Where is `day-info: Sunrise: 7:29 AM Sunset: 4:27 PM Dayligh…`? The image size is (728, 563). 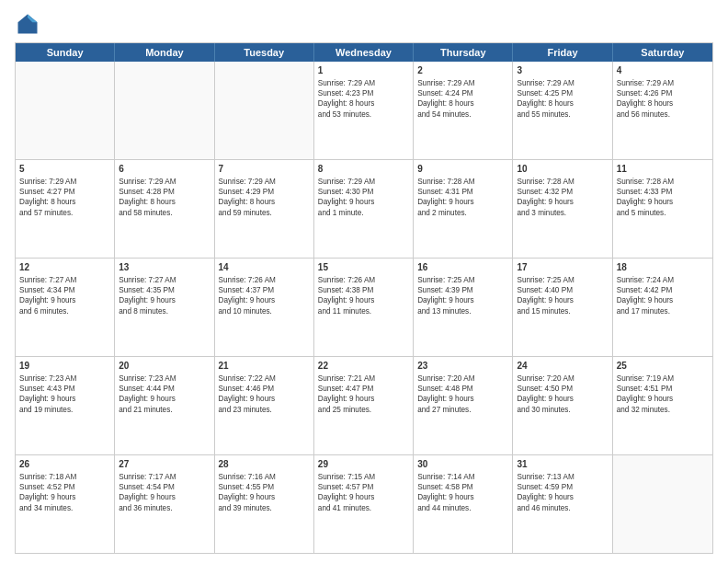
day-info: Sunrise: 7:29 AM Sunset: 4:27 PM Dayligh… is located at coordinates (64, 198).